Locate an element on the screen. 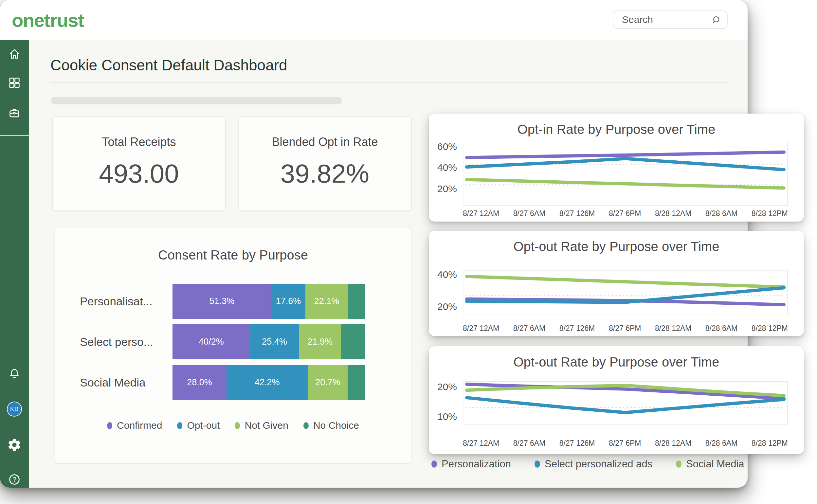 This screenshot has height=504, width=817. sidebar-nav: KB ? is located at coordinates (14, 264).